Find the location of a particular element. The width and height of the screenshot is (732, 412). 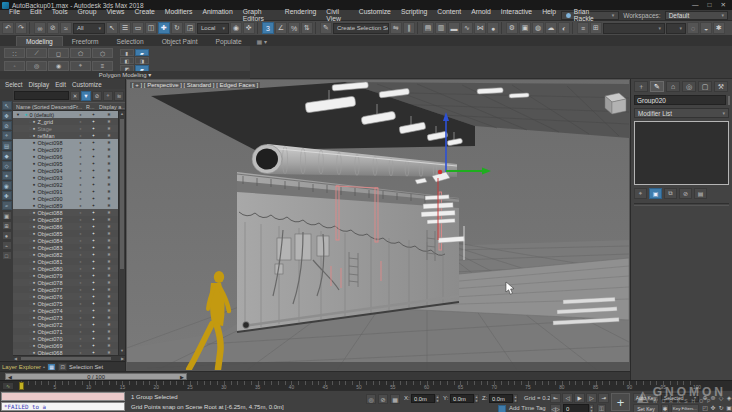

mirror-icon: ⇋ is located at coordinates (396, 28).